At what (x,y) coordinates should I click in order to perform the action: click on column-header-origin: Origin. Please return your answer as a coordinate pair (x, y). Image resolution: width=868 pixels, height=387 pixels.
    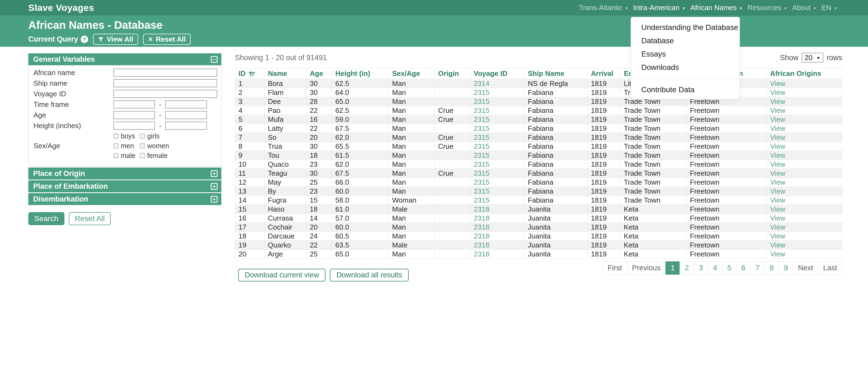
    Looking at the image, I should click on (453, 73).